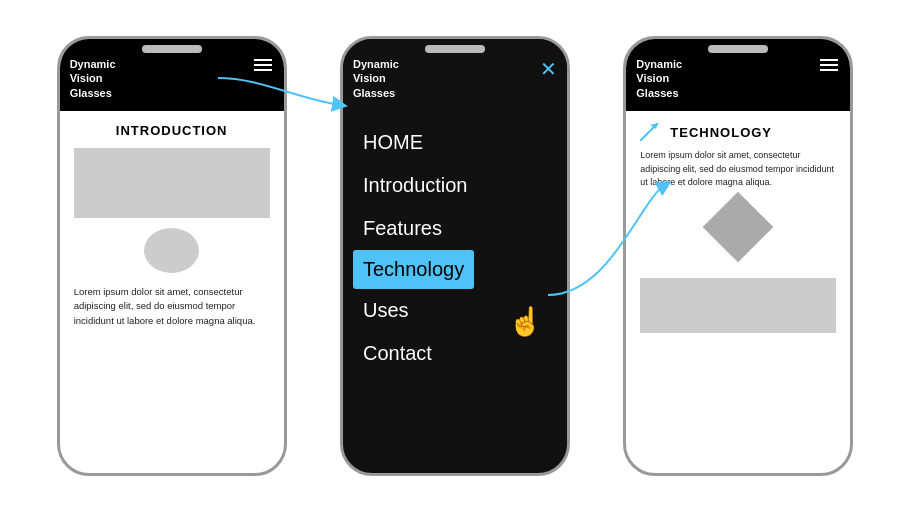 The height and width of the screenshot is (512, 910). I want to click on menu-content: HOME Introduction Features Technology Us…, so click(455, 248).